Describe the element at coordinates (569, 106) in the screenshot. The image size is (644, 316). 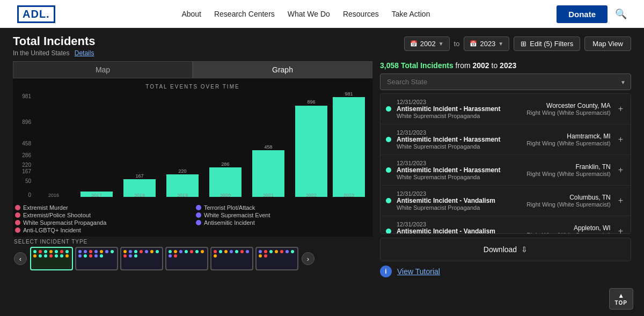
I see `incident-location-name: Worcester County, MA` at that location.